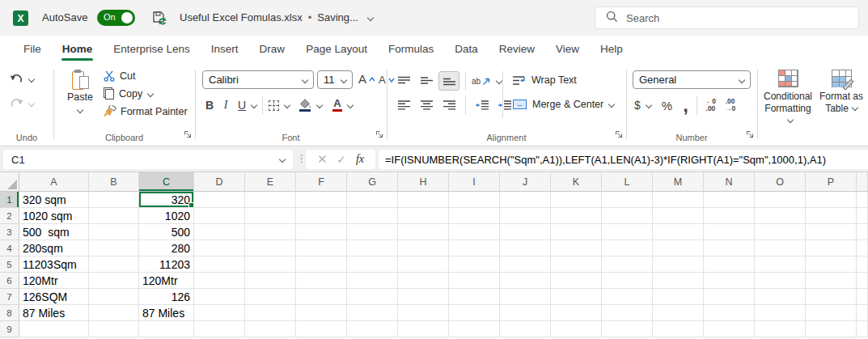 This screenshot has height=339, width=868. I want to click on search-box, so click(726, 18).